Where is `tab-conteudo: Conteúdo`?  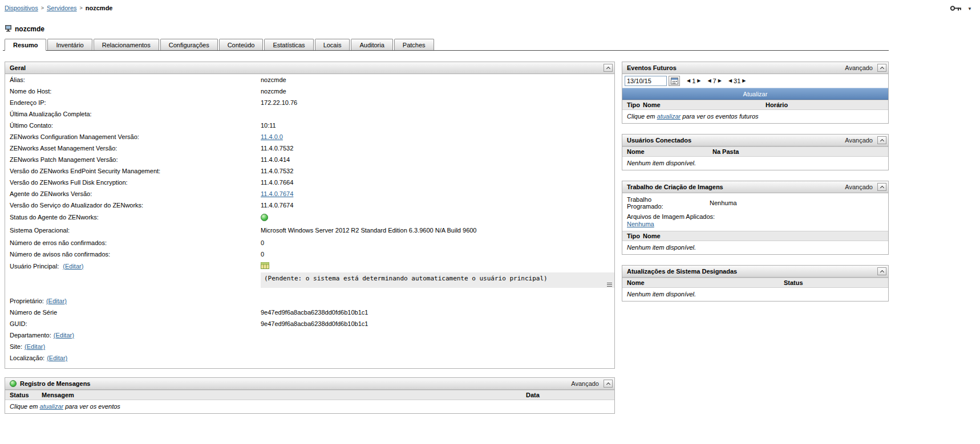 tab-conteudo: Conteúdo is located at coordinates (241, 44).